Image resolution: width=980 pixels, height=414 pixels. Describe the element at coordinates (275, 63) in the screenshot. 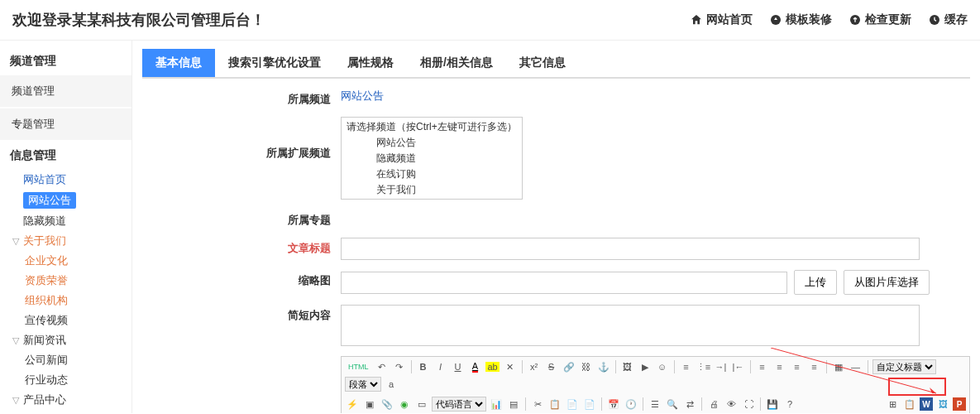

I see `tab-seo: 搜索引擎优化设置` at that location.